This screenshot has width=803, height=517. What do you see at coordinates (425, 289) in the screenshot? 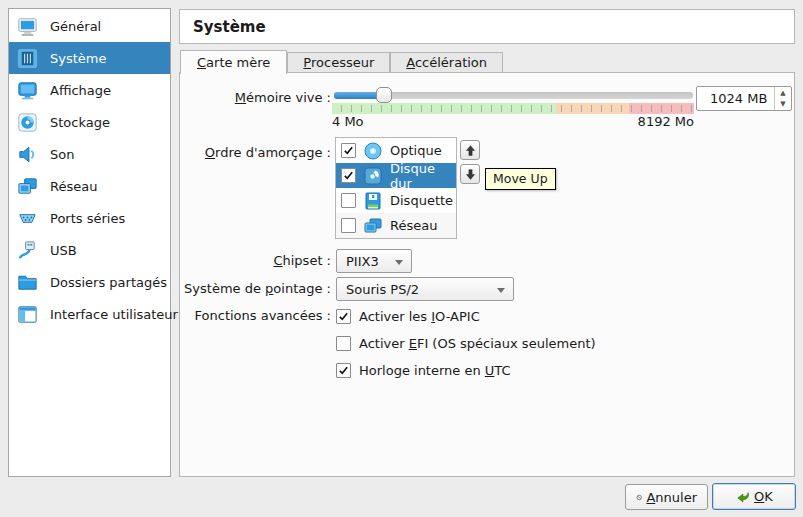
I see `pointing-device-dropdown: Souris PS/2` at bounding box center [425, 289].